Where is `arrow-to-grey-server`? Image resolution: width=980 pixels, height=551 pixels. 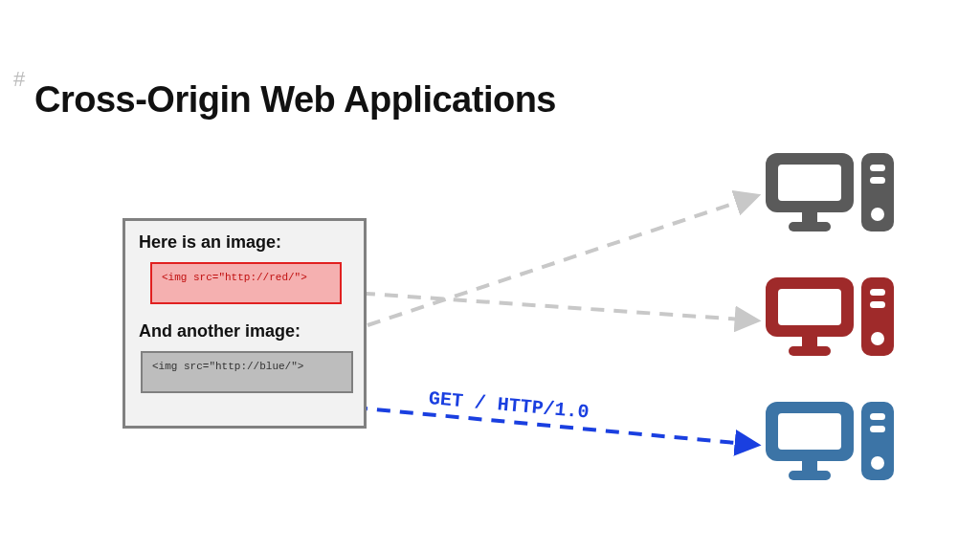 arrow-to-grey-server is located at coordinates (562, 260).